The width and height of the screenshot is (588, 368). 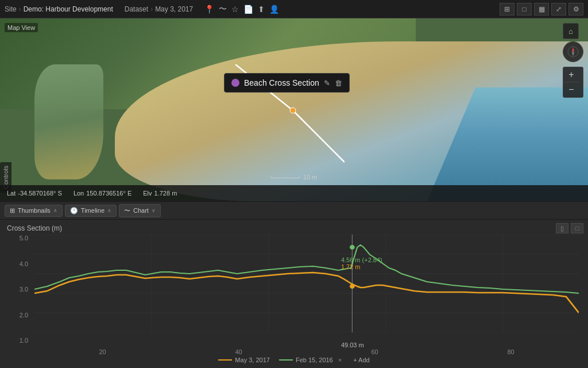 What do you see at coordinates (16, 289) in the screenshot?
I see `y-axis: 5.0 4.0 3.0 2.0 1.0` at bounding box center [16, 289].